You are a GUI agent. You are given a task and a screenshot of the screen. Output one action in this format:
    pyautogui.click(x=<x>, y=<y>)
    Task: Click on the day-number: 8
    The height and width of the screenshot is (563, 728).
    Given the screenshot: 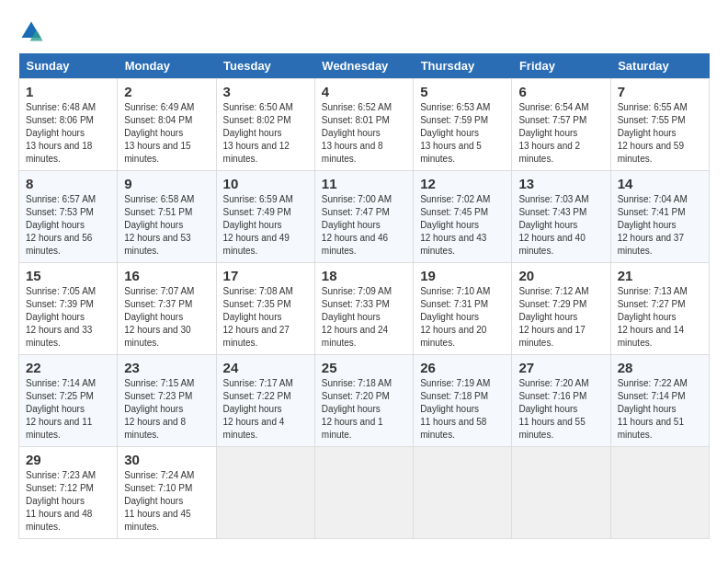 What is the action you would take?
    pyautogui.click(x=68, y=184)
    